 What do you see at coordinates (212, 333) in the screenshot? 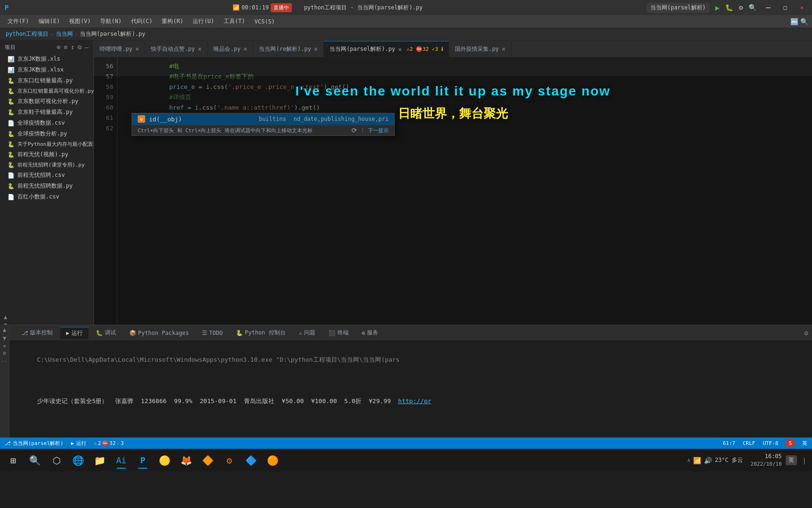
I see `bottom-tab-todo: ☰ TODO` at bounding box center [212, 333].